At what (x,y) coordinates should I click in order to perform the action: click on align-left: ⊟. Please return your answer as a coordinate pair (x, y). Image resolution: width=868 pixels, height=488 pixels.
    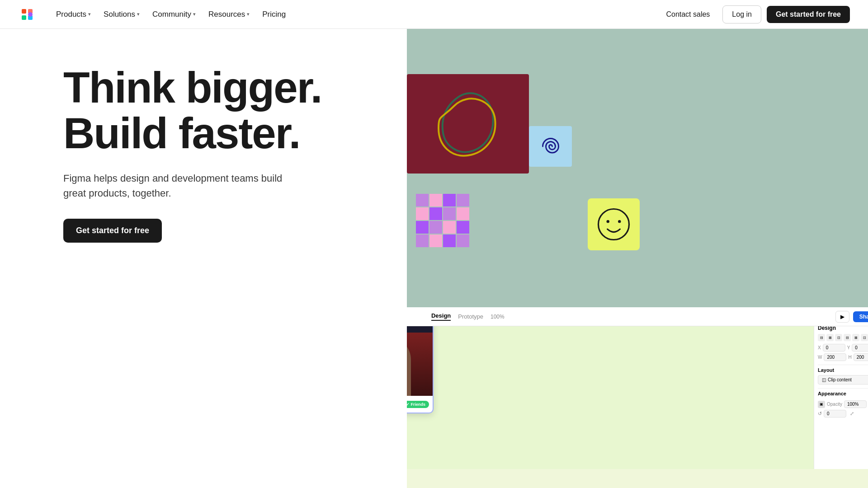
    Looking at the image, I should click on (821, 338).